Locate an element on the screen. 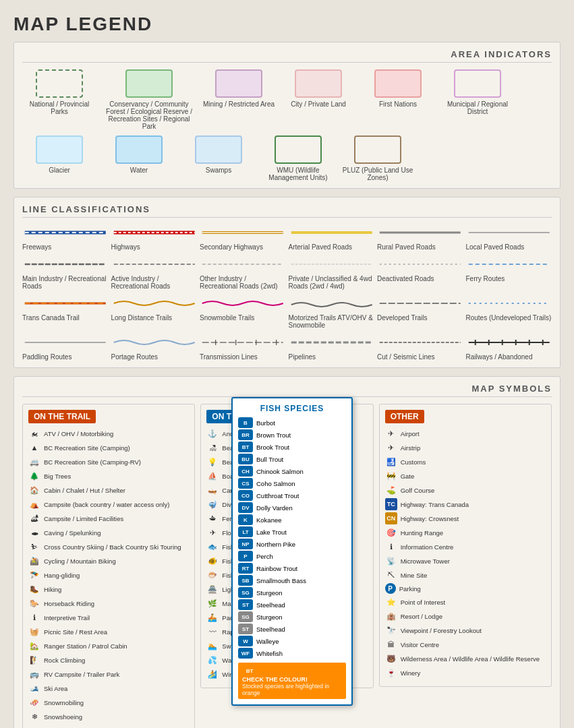 This screenshot has height=728, width=574. trail-row-bc-rv: 🚐BC Recreation Site (Camping-RV) is located at coordinates (109, 462).